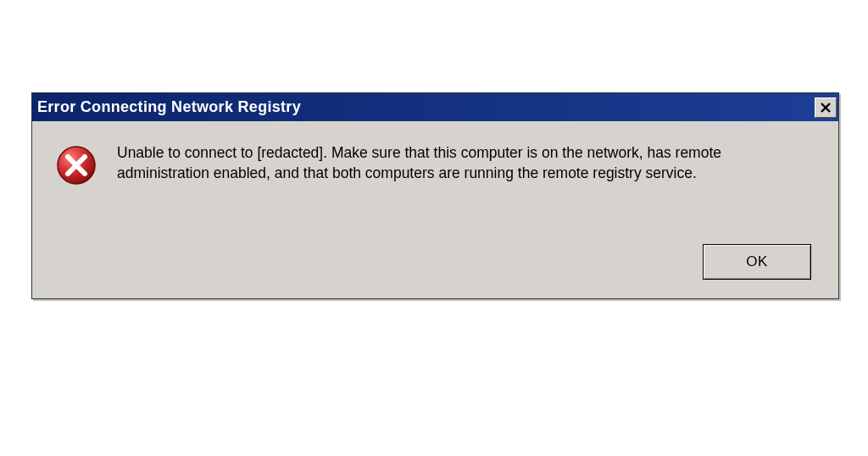 This screenshot has width=868, height=456. What do you see at coordinates (757, 262) in the screenshot?
I see `ok-button: OK` at bounding box center [757, 262].